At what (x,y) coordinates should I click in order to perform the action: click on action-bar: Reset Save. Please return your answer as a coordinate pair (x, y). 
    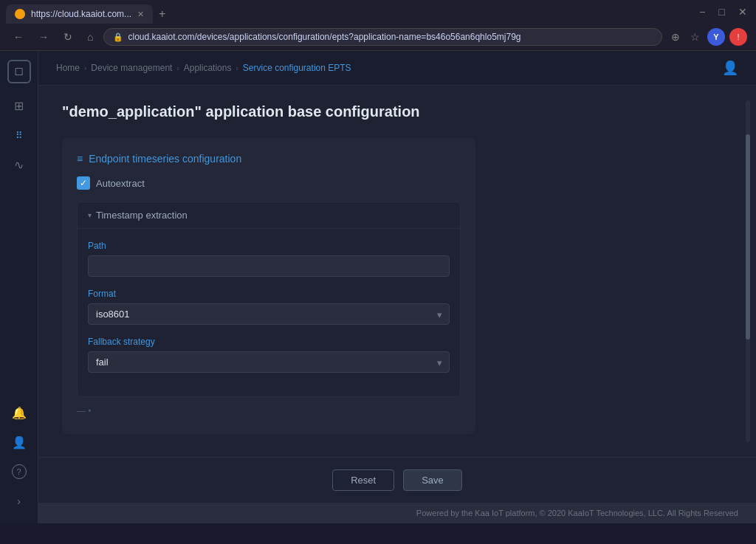
    Looking at the image, I should click on (397, 480).